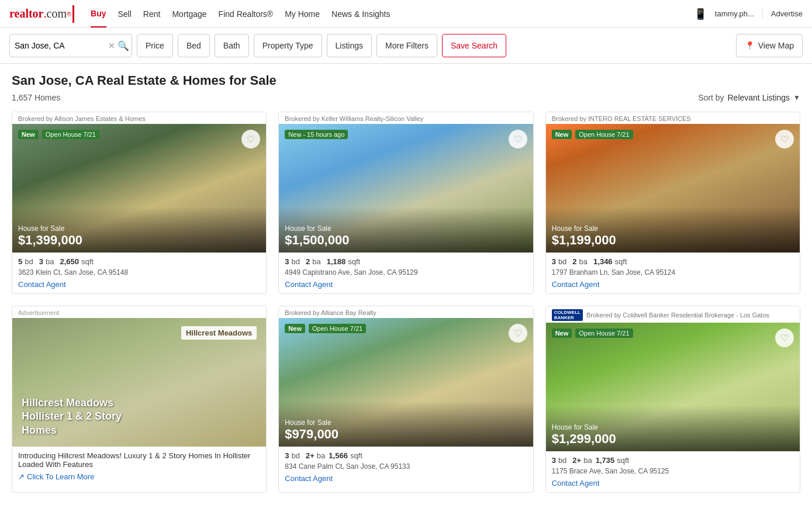 The image size is (812, 529). What do you see at coordinates (316, 134) in the screenshot?
I see `badge-row: New - 15 hours ago` at bounding box center [316, 134].